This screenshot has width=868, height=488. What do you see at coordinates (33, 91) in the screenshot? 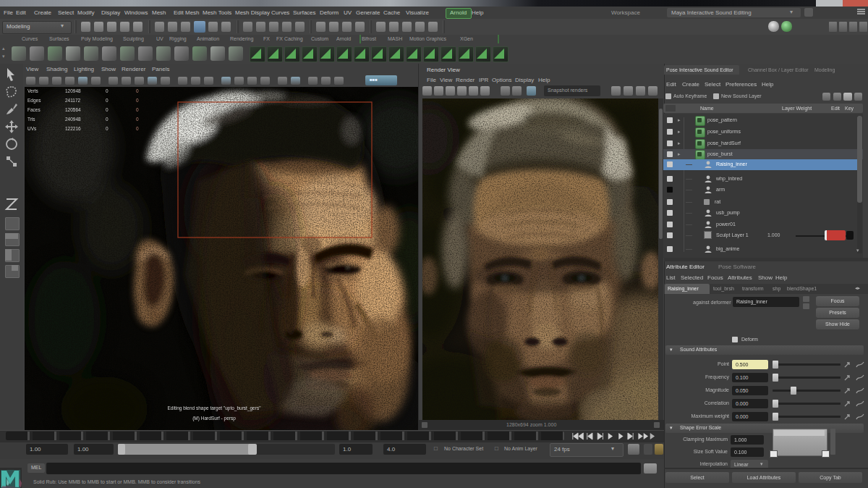
I see `svg-text: Verts` at bounding box center [33, 91].